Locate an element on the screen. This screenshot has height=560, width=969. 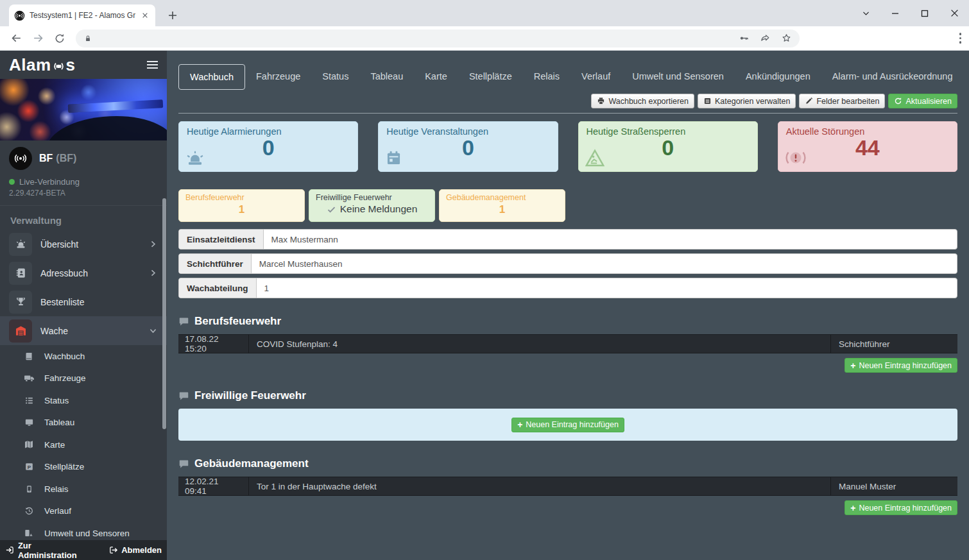
window-chevron-icon is located at coordinates (866, 13).